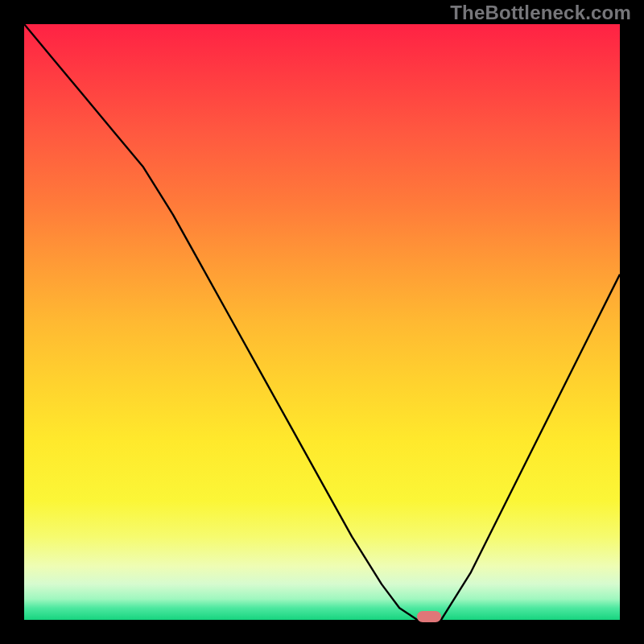  I want to click on watermark-text: TheBottleneck.com, so click(541, 13).